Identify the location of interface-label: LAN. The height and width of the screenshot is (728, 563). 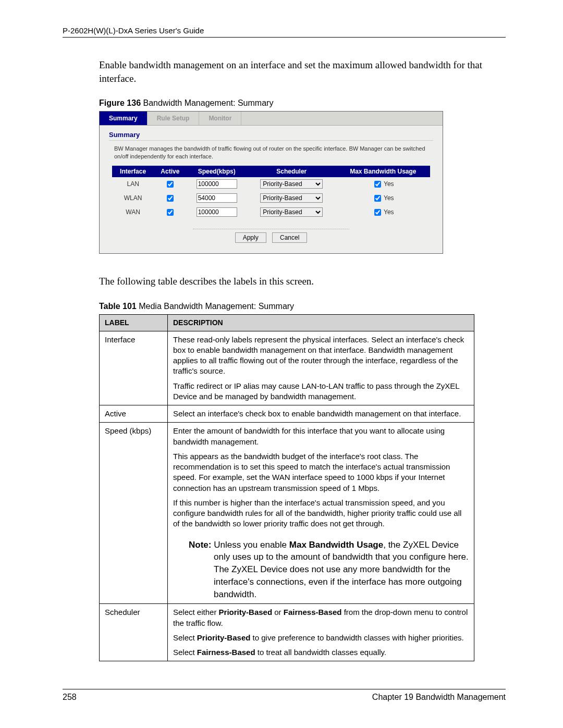
(133, 184).